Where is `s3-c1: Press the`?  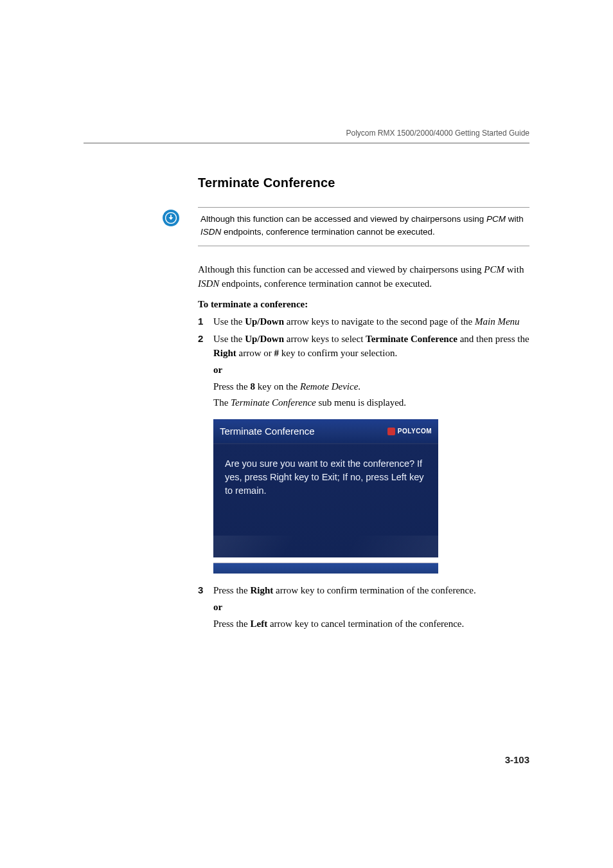 s3-c1: Press the is located at coordinates (232, 624).